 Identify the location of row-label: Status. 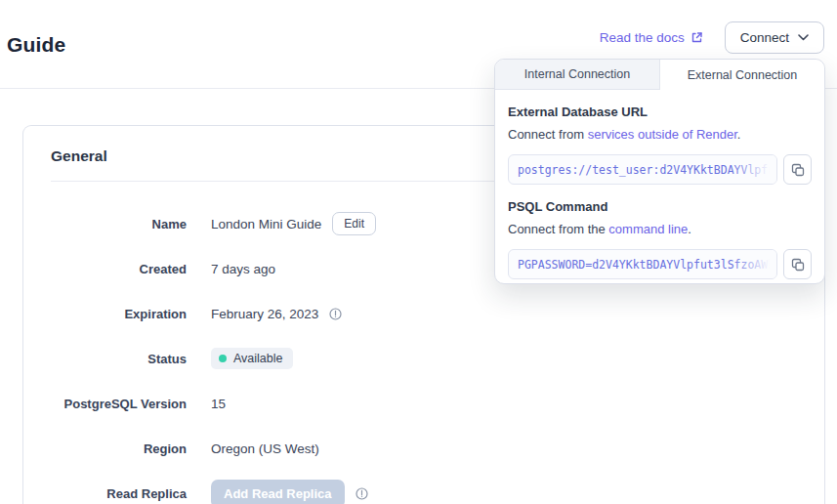
(119, 359).